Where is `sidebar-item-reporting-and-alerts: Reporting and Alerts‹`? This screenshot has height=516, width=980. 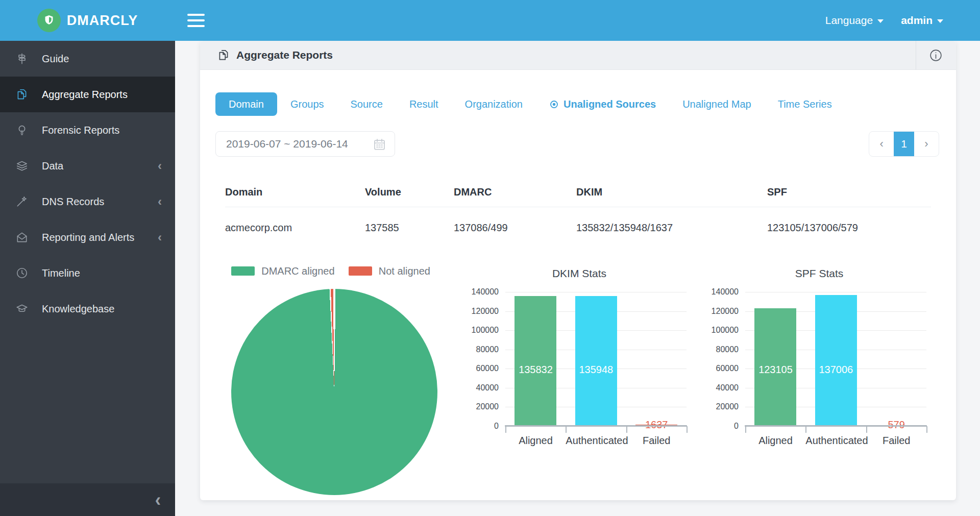
sidebar-item-reporting-and-alerts: Reporting and Alerts‹ is located at coordinates (88, 237).